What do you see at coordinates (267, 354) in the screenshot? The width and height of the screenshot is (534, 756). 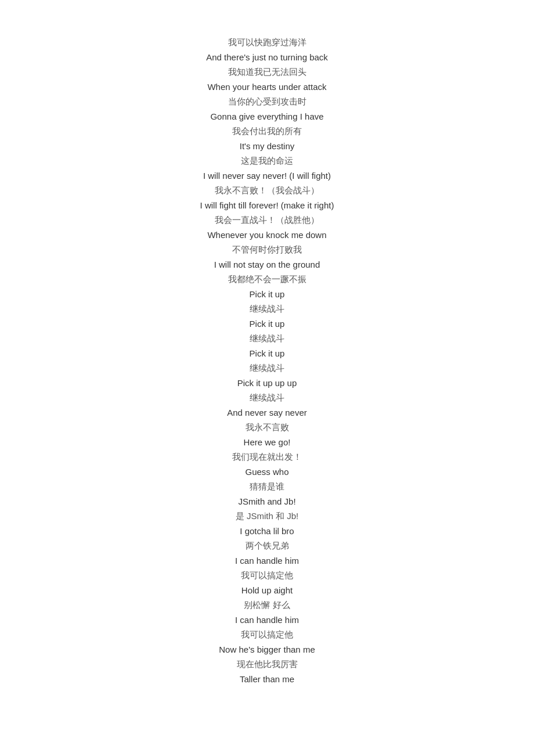 I see `lyric-line-21: Pick it up` at bounding box center [267, 354].